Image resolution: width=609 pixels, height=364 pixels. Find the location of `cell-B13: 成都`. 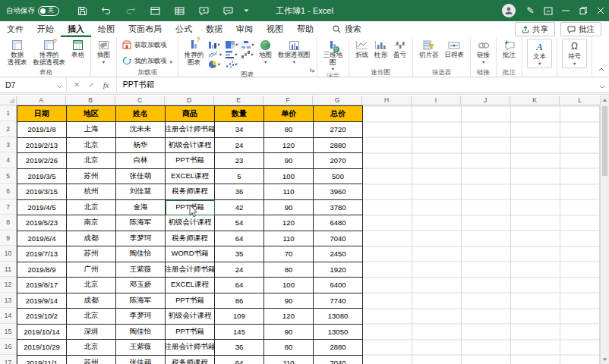

cell-B13: 成都 is located at coordinates (91, 302).